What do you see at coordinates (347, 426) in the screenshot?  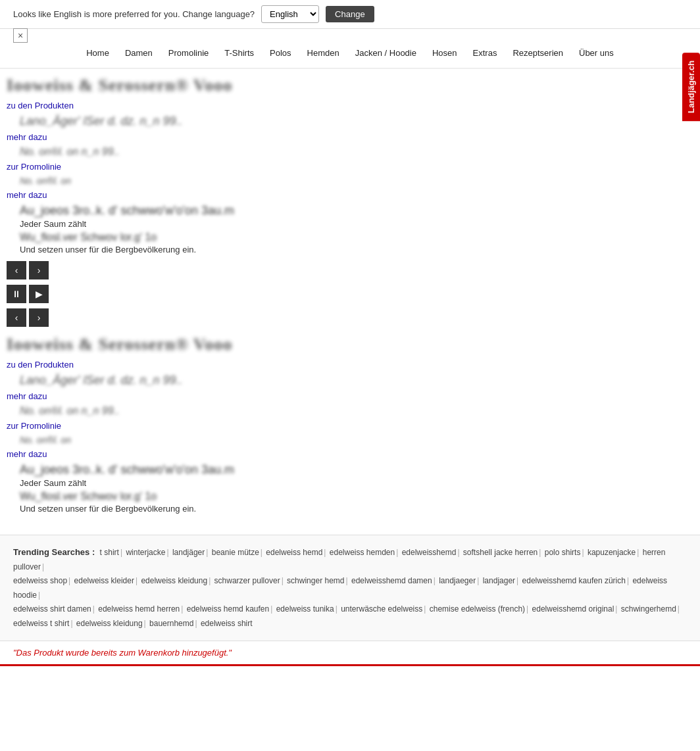 I see `zur-promolinie-link-2: zur Promolinie` at bounding box center [347, 426].